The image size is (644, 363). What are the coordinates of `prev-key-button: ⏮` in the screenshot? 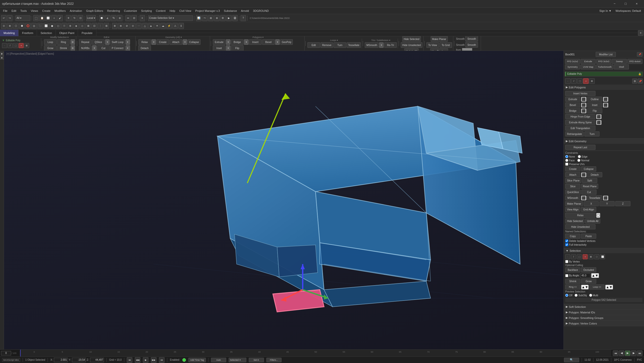 It's located at (616, 353).